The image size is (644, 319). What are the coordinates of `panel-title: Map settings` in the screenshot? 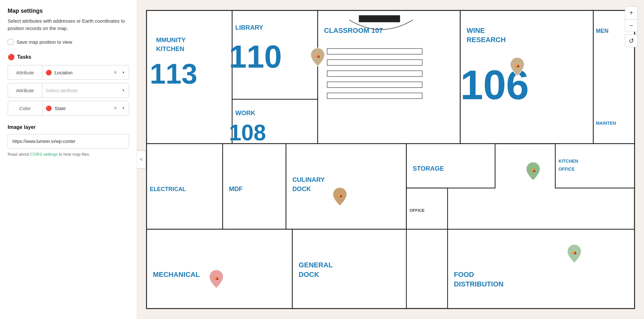 It's located at (68, 11).